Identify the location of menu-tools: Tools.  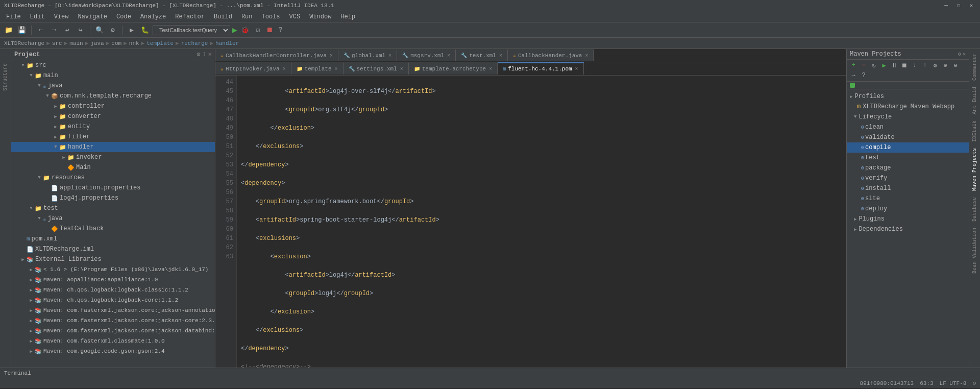
(271, 17).